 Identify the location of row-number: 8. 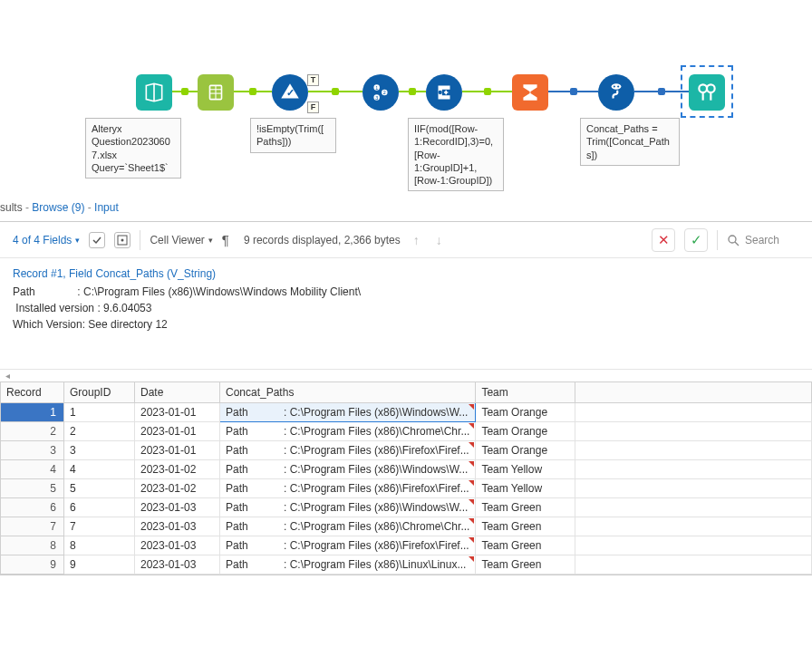
(33, 546).